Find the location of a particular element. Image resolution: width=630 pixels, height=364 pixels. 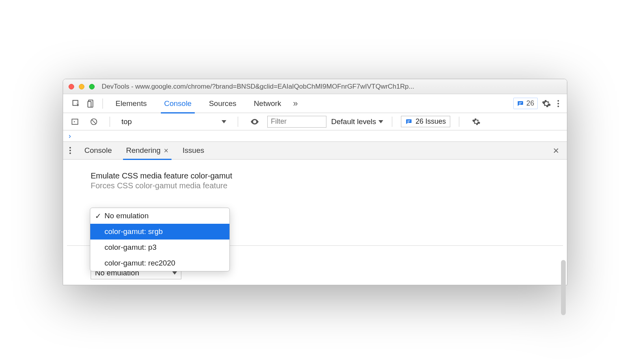

tab-label: Network is located at coordinates (268, 104).